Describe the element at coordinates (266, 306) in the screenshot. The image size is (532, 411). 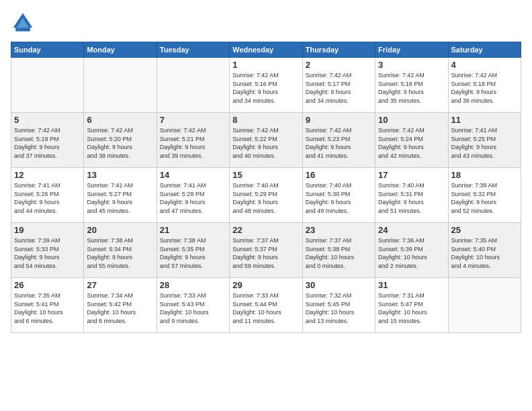
I see `calendar-week-row: 26Sunrise: 7:35 AM Sunset: 5:41 PM Dayli…` at that location.